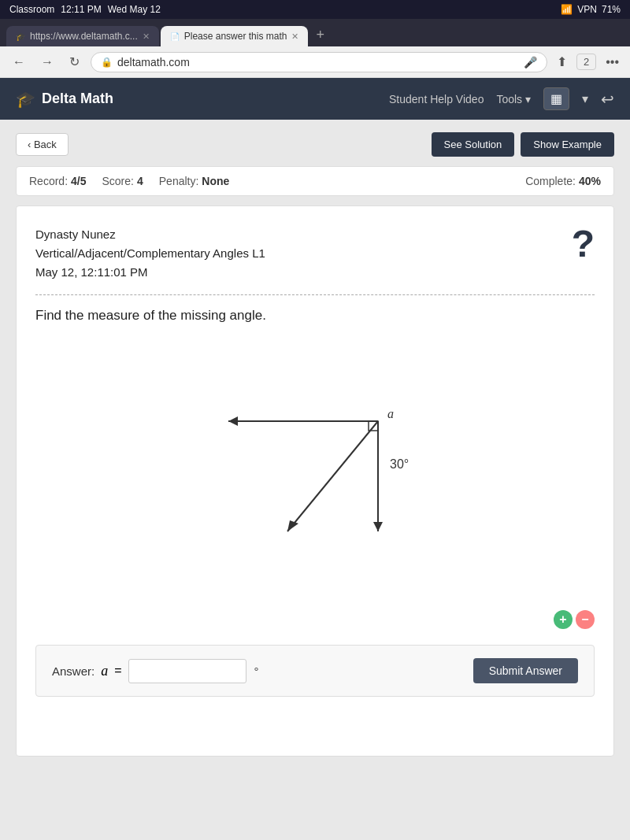 Image resolution: width=630 pixels, height=840 pixels. What do you see at coordinates (513, 99) in the screenshot?
I see `tools-menu: Tools ▾` at bounding box center [513, 99].